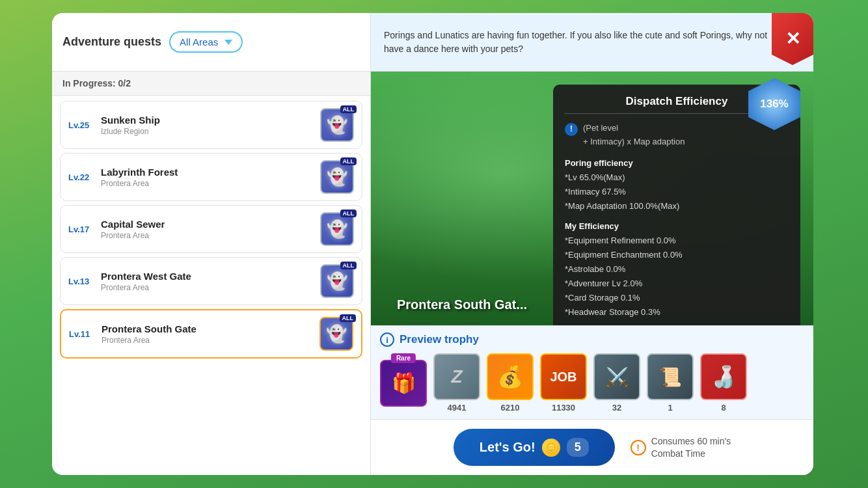  Describe the element at coordinates (207, 334) in the screenshot. I see `quest-info: Prontera South Gate Prontera Area` at that location.